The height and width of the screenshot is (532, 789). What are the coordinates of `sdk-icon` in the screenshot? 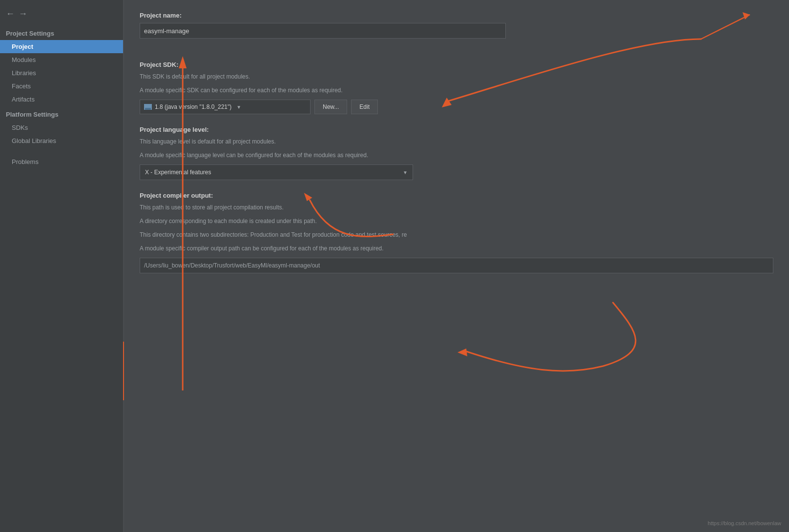 It's located at (148, 107).